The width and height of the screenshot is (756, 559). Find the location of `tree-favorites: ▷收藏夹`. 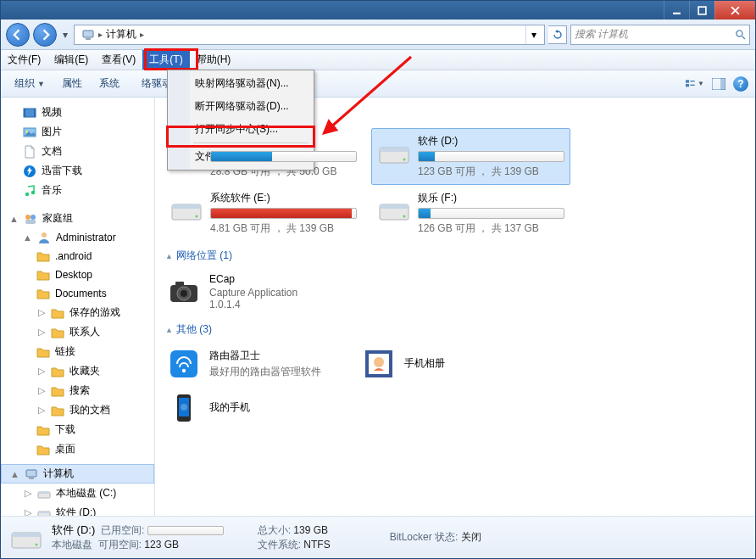

tree-favorites: ▷收藏夹 is located at coordinates (78, 372).